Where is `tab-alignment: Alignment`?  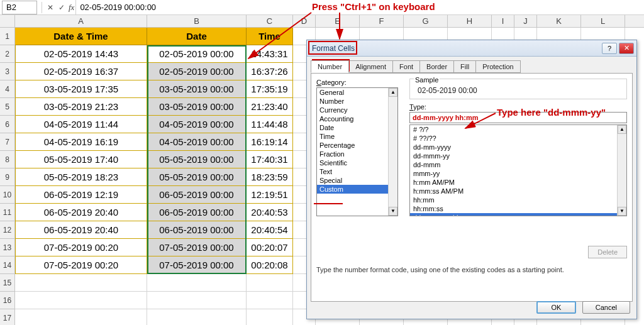 tab-alignment: Alignment is located at coordinates (371, 67).